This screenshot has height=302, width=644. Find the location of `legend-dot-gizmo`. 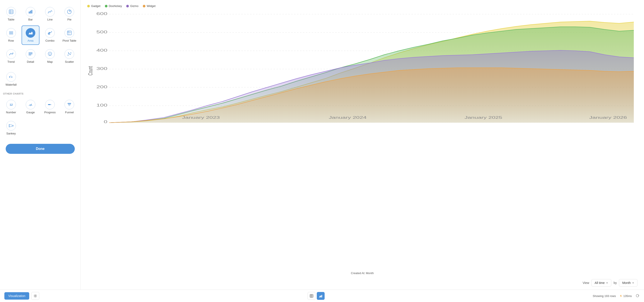

legend-dot-gizmo is located at coordinates (128, 6).